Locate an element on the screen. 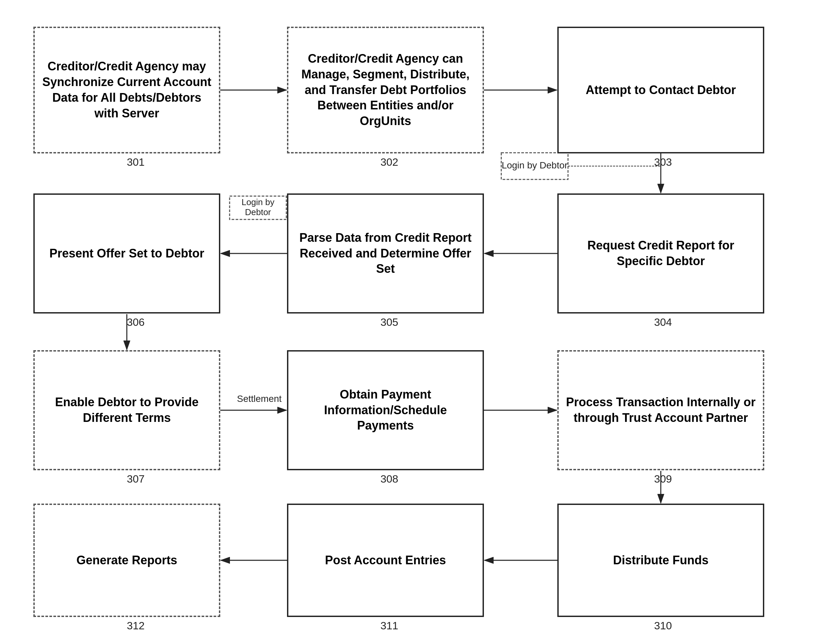  box-312: Generate Reports is located at coordinates (127, 560).